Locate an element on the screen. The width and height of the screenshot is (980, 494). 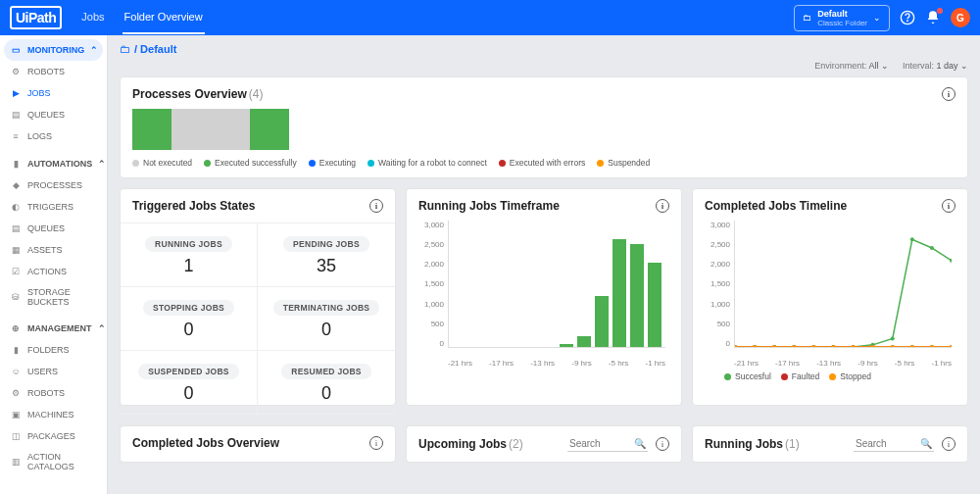
catalog-icon: ▥ is located at coordinates (16, 462).